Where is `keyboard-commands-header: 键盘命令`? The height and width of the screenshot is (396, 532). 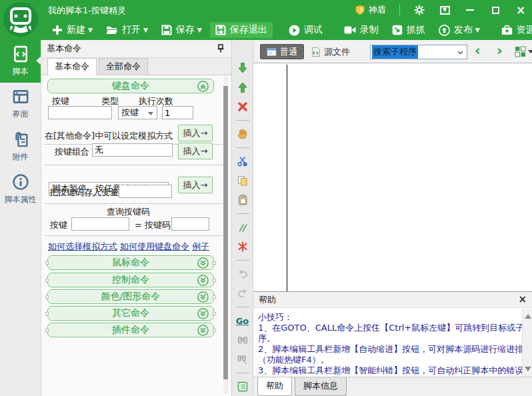
keyboard-commands-header: 键盘命令 is located at coordinates (131, 86).